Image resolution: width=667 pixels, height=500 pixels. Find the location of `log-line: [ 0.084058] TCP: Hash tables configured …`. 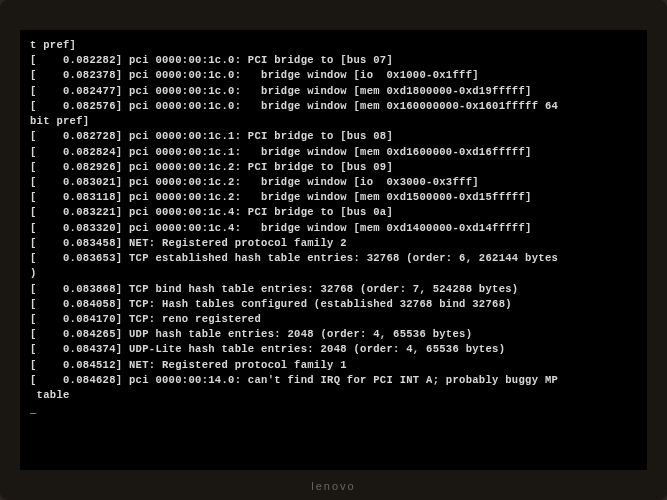

log-line: [ 0.084058] TCP: Hash tables configured … is located at coordinates (334, 304).